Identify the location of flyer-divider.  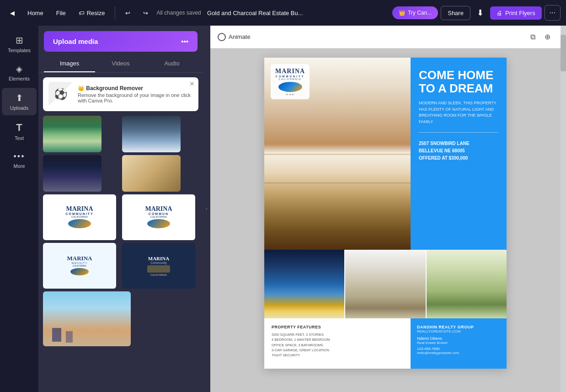
(459, 133).